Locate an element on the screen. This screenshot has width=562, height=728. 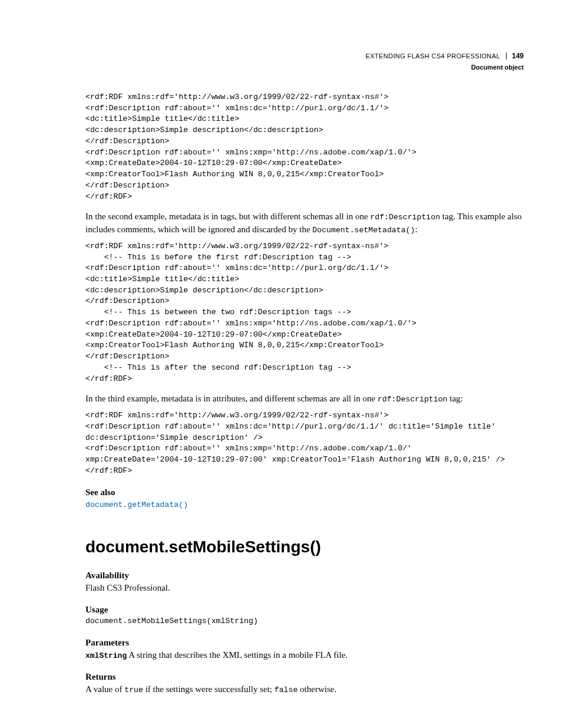
paragraph-1: In the second example, metadata is in ta… is located at coordinates (305, 223).